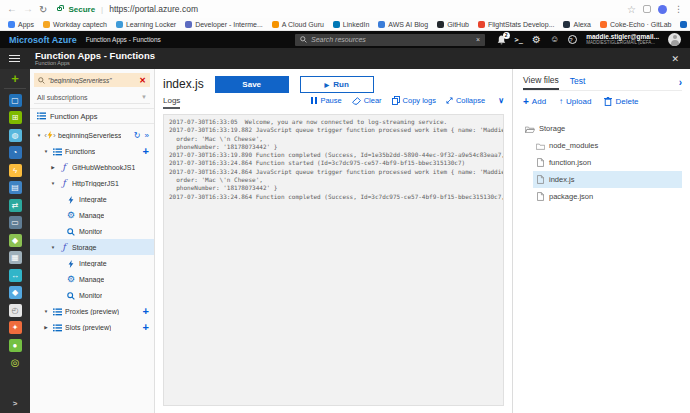 Image resolution: width=690 pixels, height=413 pixels. Describe the element at coordinates (16, 258) in the screenshot. I see `templates-icon: ▦` at that location.